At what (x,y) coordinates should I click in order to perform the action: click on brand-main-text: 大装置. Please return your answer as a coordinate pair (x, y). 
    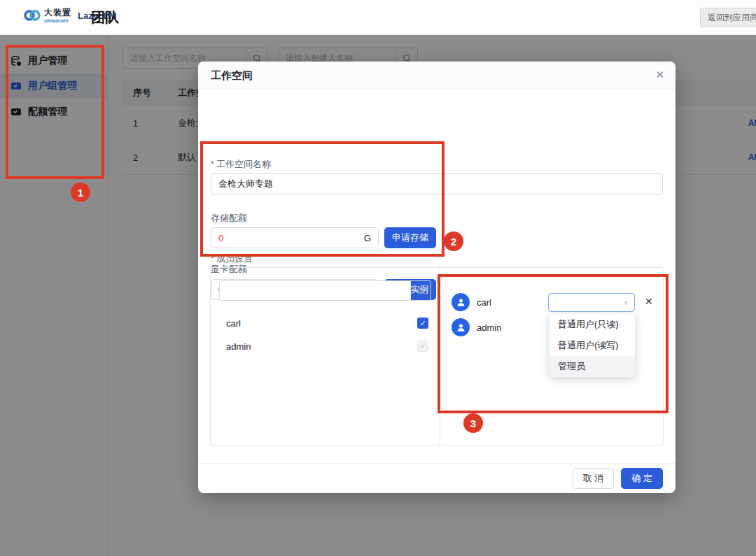
    Looking at the image, I should click on (57, 13).